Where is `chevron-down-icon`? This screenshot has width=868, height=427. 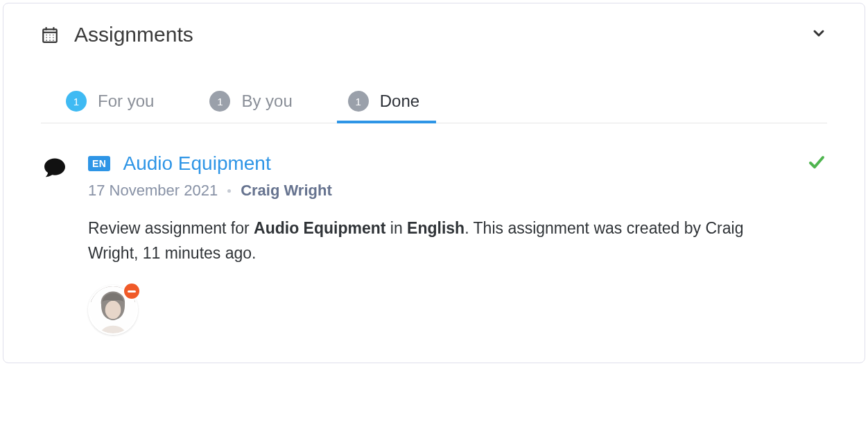
chevron-down-icon is located at coordinates (819, 33).